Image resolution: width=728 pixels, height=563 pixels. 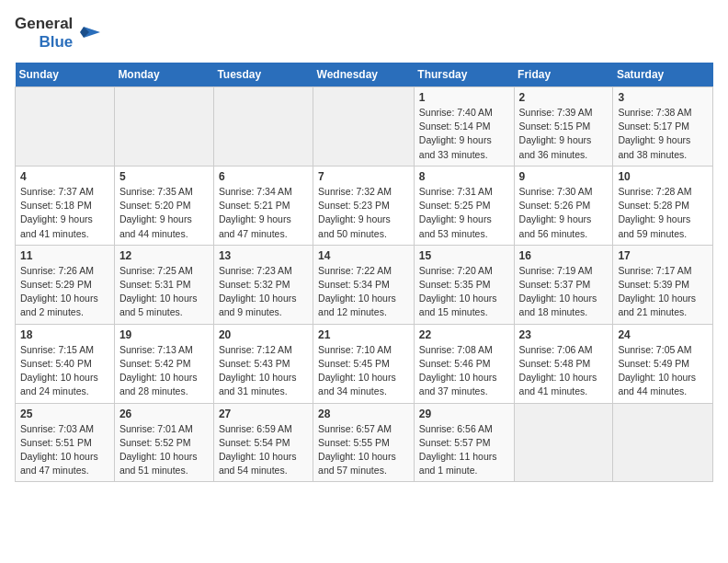 What do you see at coordinates (663, 256) in the screenshot?
I see `day-number: 17` at bounding box center [663, 256].